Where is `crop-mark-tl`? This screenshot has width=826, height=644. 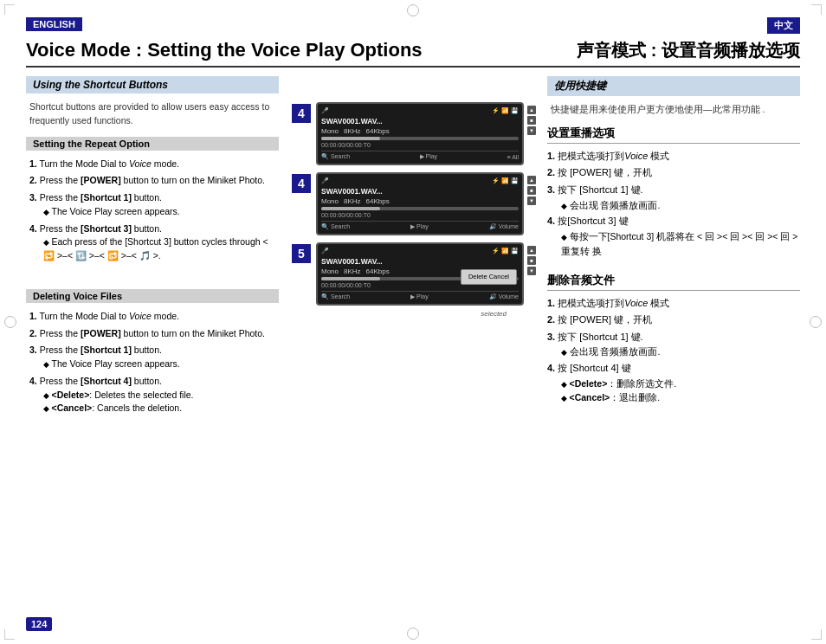
crop-mark-tl is located at coordinates (10, 10).